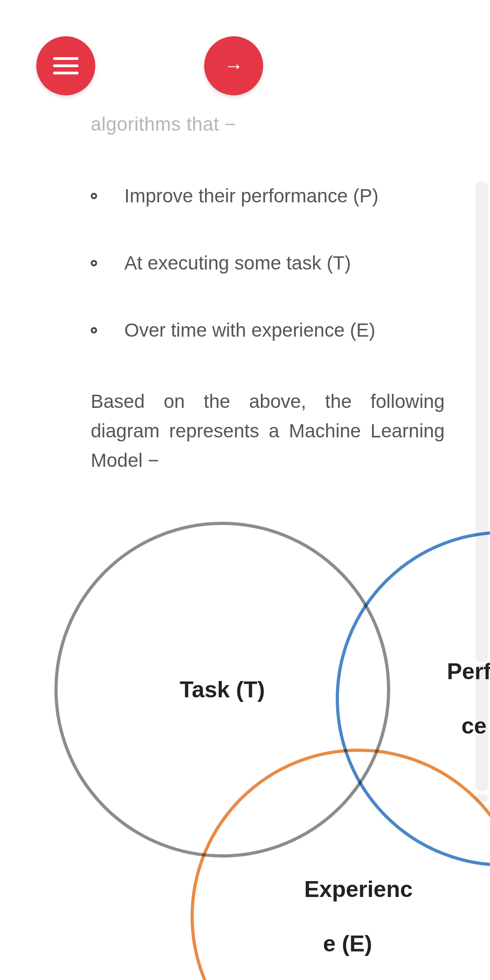  I want to click on bullet-list: Improve their performance (P) At executi…, so click(268, 263).